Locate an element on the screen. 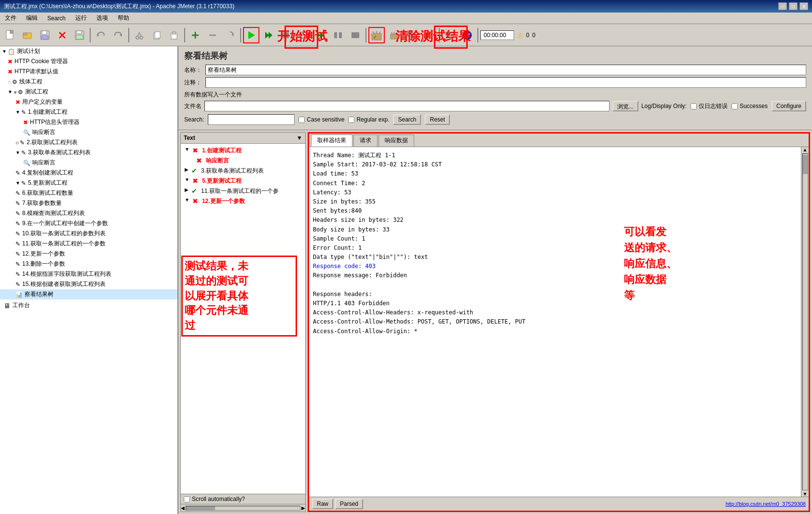 The height and width of the screenshot is (514, 812). new-button is located at coordinates (10, 35).